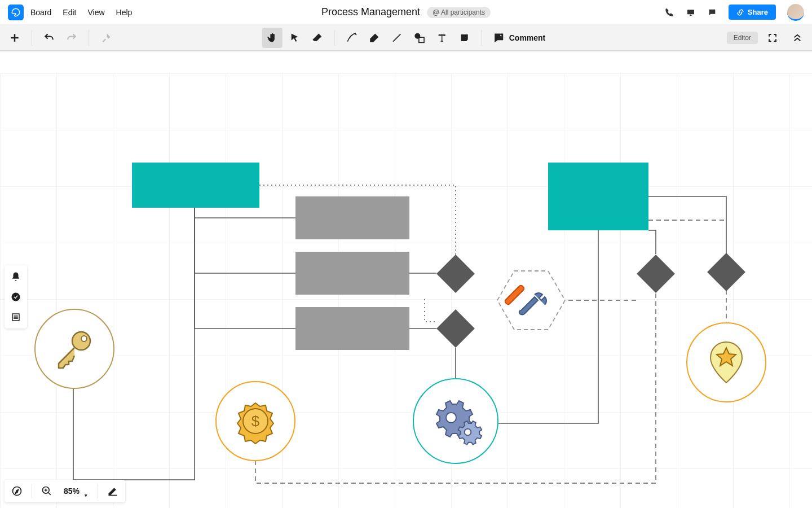 The image size is (812, 508). What do you see at coordinates (758, 12) in the screenshot?
I see `share-label: Share` at bounding box center [758, 12].